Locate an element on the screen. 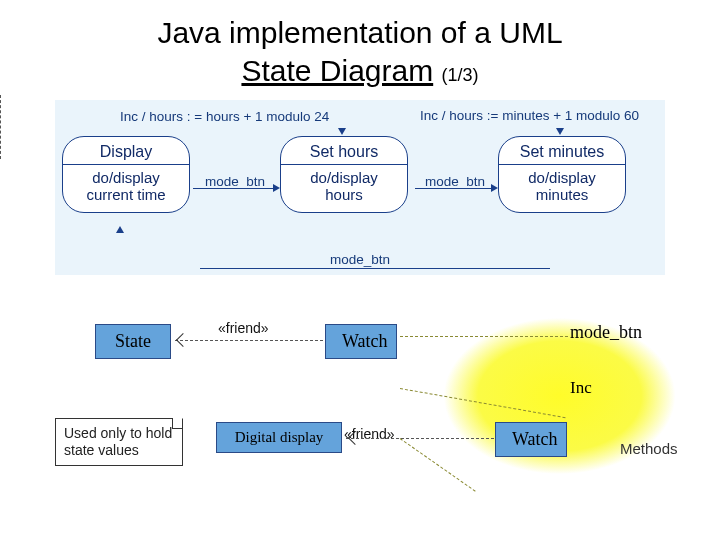 The height and width of the screenshot is (540, 720). state-name: Display is located at coordinates (126, 152).